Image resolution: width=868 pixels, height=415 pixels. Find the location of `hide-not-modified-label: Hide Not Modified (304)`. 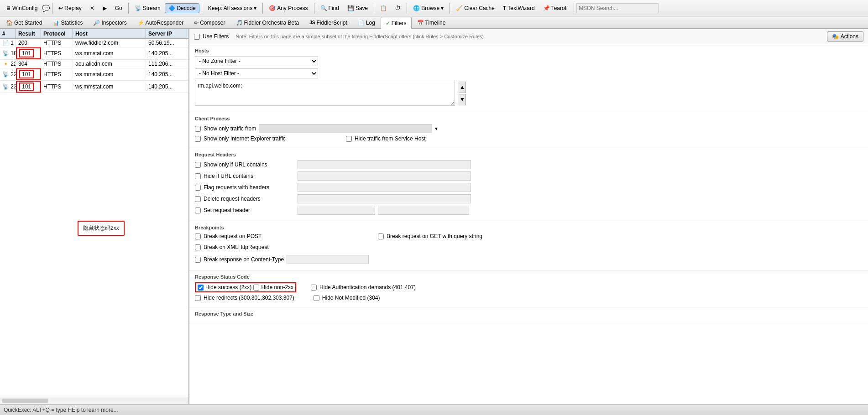

hide-not-modified-label: Hide Not Modified (304) is located at coordinates (351, 298).